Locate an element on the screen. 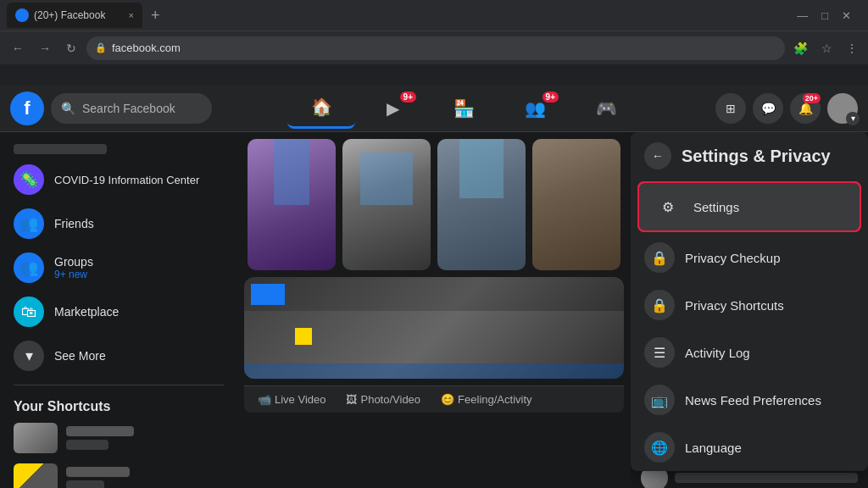 This screenshot has height=488, width=868. window-minimize-btn: — is located at coordinates (802, 15).